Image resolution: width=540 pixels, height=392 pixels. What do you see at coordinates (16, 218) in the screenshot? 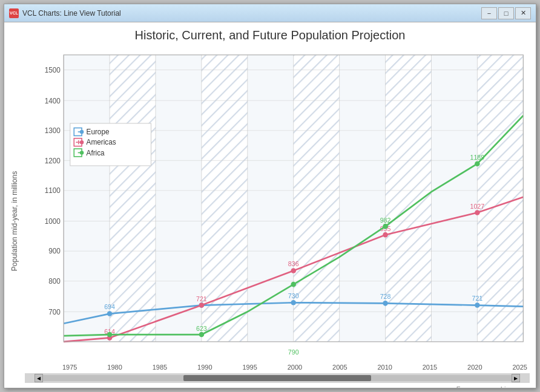
I see `y-axis-label: Population mid-year, in millions` at bounding box center [16, 218].